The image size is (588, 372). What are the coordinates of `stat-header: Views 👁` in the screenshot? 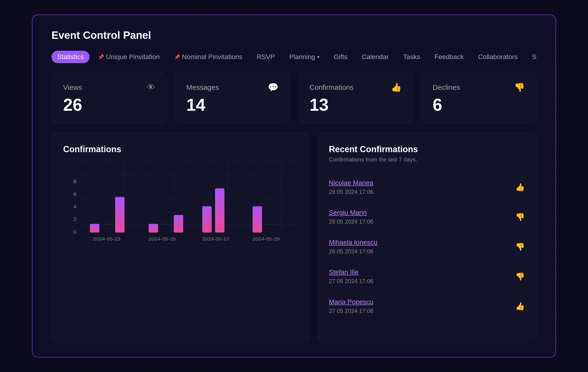 It's located at (109, 87).